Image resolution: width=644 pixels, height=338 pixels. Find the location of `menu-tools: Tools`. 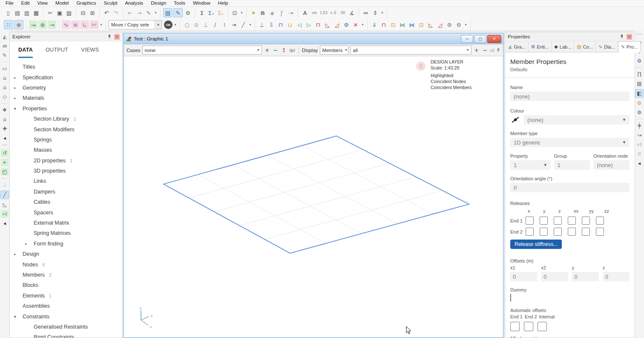

menu-tools: Tools is located at coordinates (180, 3).